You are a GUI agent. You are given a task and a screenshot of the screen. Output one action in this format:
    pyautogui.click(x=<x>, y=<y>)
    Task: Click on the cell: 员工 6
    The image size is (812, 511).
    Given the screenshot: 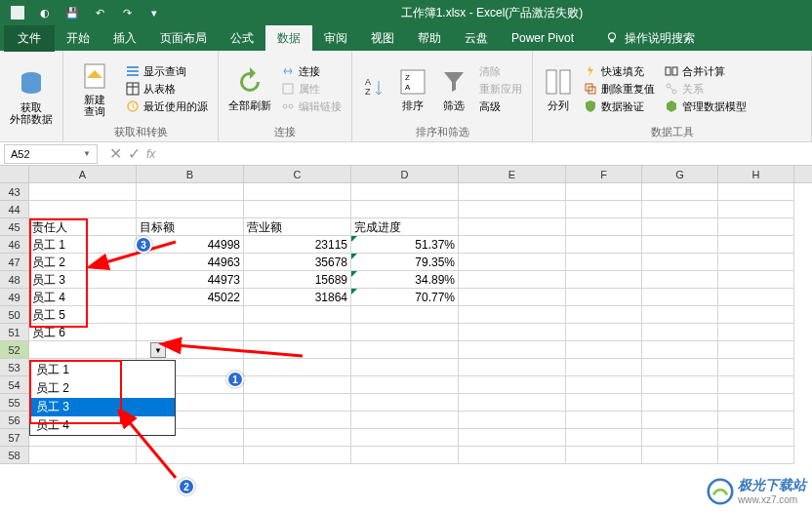 What is the action you would take?
    pyautogui.click(x=83, y=333)
    